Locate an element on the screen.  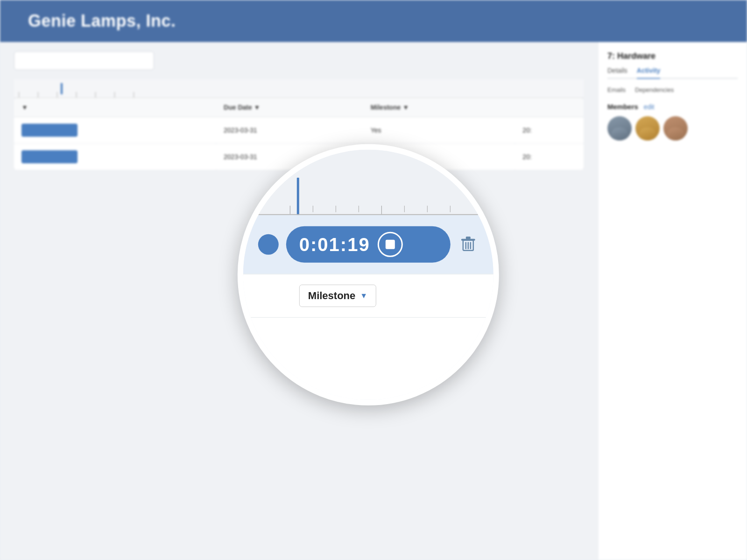
members-section: Members edit is located at coordinates (672, 121).